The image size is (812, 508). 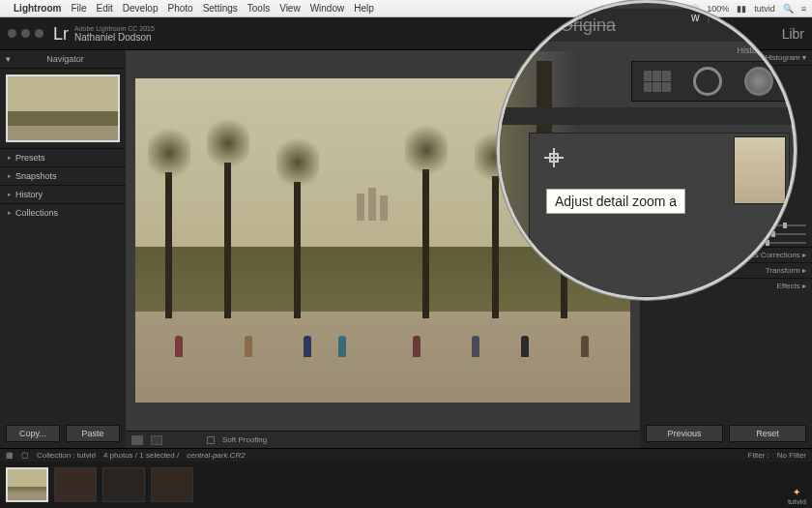 I want to click on filmstrip, so click(x=406, y=485).